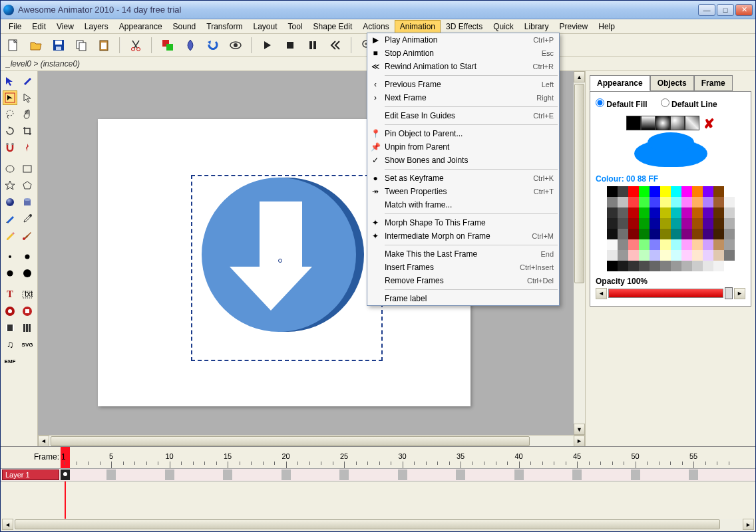 This screenshot has width=756, height=532. I want to click on tl-scroll-left-button: ◄, so click(8, 524).